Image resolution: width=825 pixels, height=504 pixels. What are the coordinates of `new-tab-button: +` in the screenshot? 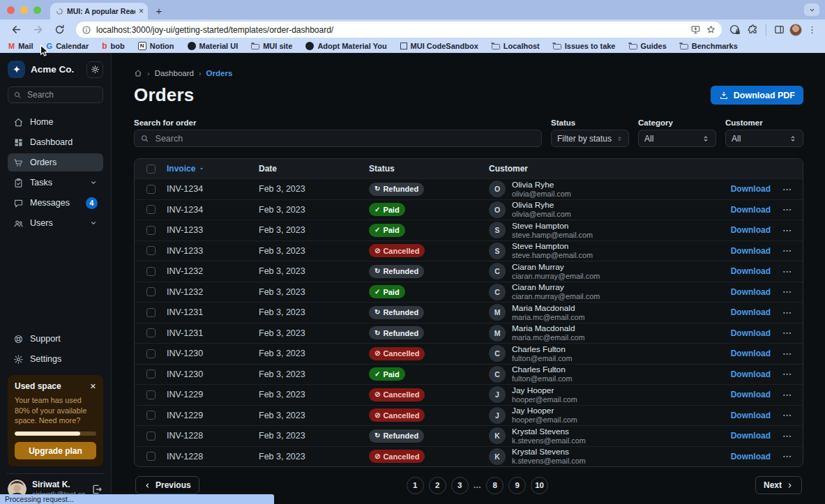 It's located at (159, 11).